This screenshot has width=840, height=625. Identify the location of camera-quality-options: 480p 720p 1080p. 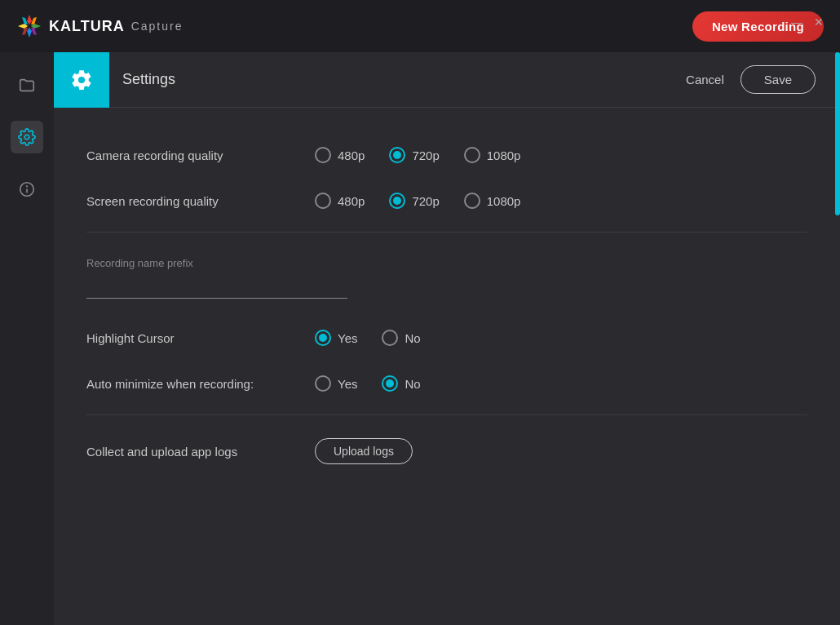
(418, 155).